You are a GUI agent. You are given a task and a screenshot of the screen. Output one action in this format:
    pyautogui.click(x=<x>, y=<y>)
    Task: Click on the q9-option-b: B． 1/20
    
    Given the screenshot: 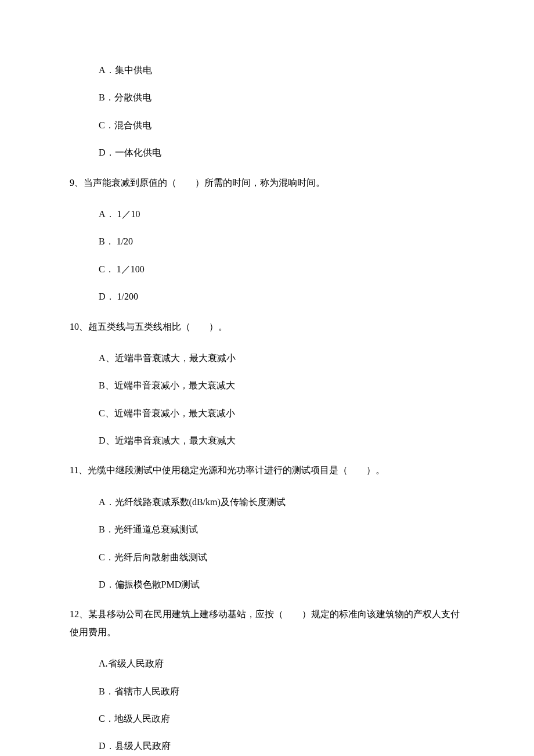 What is the action you would take?
    pyautogui.click(x=282, y=242)
    